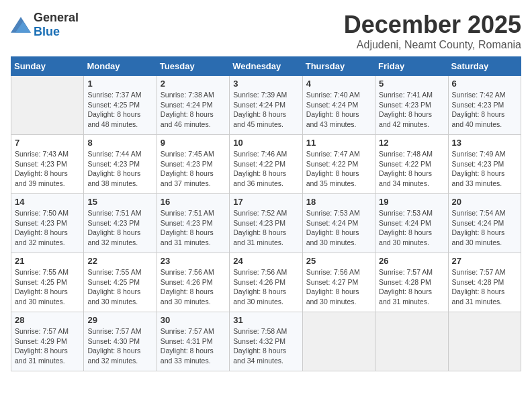 The height and width of the screenshot is (411, 532). What do you see at coordinates (339, 66) in the screenshot?
I see `header-thursday: Thursday` at bounding box center [339, 66].